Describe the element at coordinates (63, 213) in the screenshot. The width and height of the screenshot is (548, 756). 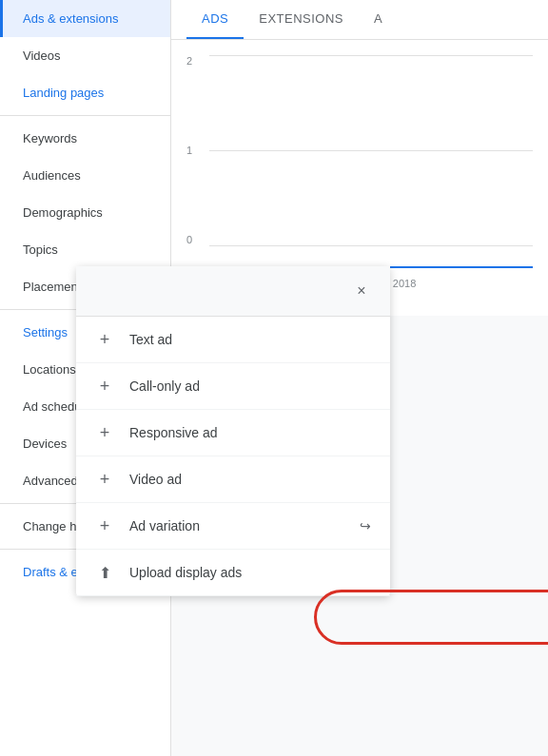
I see `sidebar-item-label: Demographics` at that location.